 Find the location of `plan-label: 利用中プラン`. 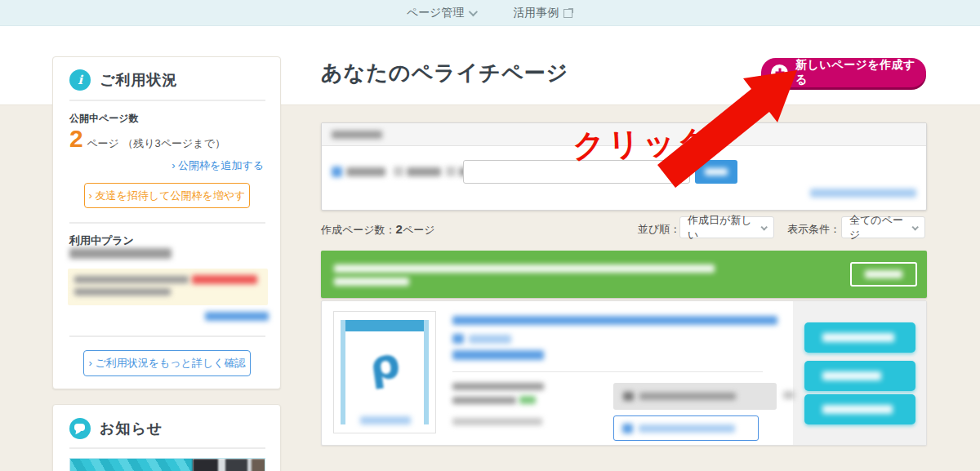

plan-label: 利用中プラン is located at coordinates (101, 241).